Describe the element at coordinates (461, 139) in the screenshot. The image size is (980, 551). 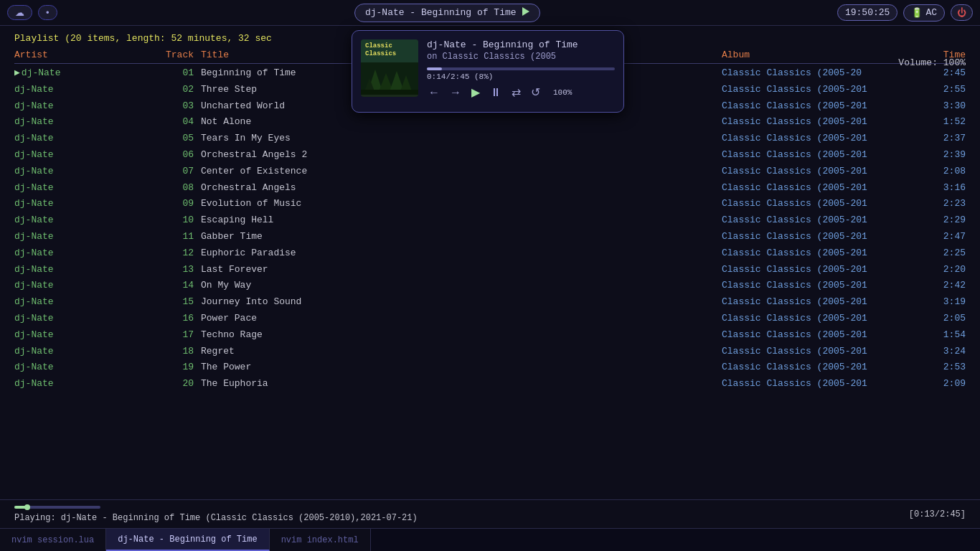
I see `track-title: Tears In My Eyes` at that location.